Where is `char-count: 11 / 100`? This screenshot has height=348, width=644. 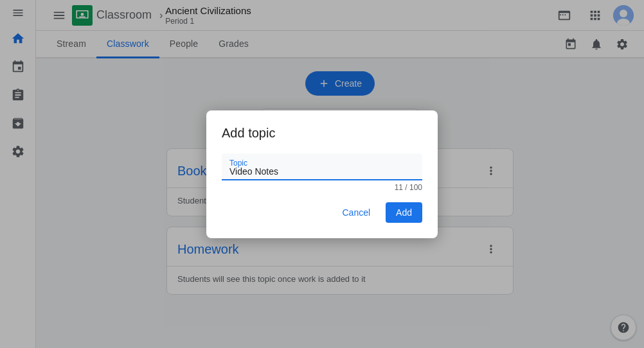
char-count: 11 / 100 is located at coordinates (322, 187).